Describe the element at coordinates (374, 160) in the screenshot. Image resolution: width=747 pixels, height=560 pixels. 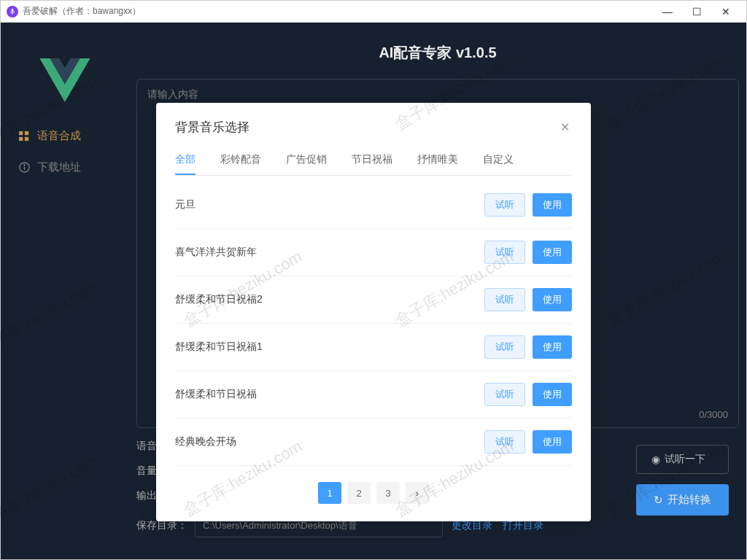
I see `modal-tabs: 全部 彩铃配音 广告促销 节日祝福 抒情唯美 自定义` at that location.